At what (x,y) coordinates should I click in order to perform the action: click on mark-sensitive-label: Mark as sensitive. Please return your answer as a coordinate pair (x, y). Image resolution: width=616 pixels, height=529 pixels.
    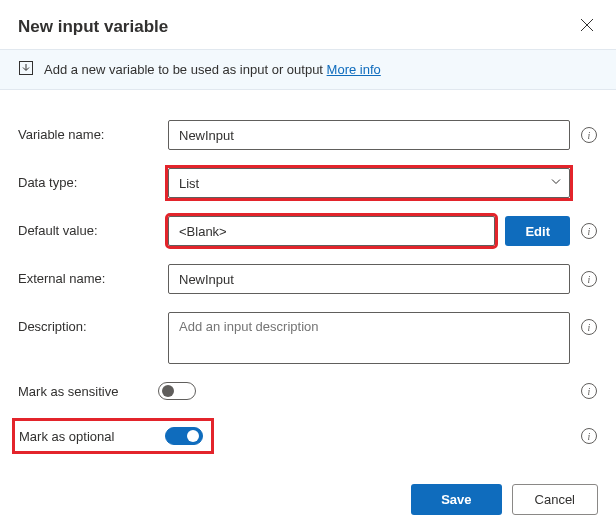
    Looking at the image, I should click on (88, 392).